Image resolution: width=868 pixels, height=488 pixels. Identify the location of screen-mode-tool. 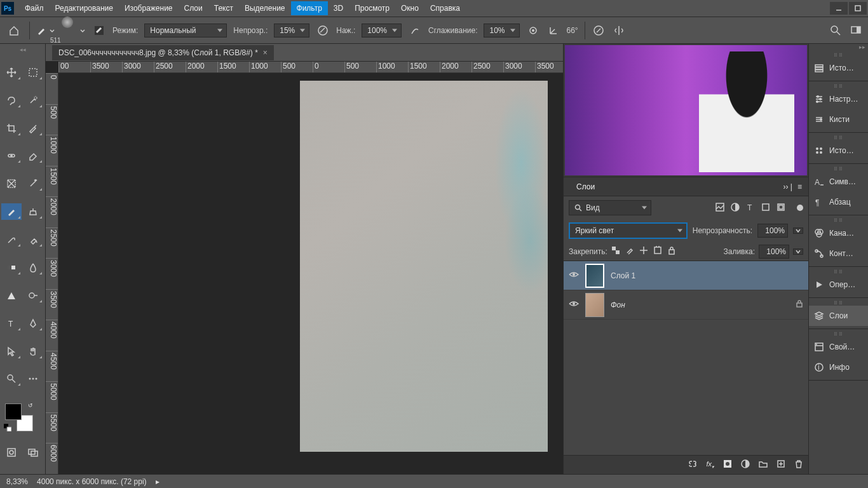
(33, 452).